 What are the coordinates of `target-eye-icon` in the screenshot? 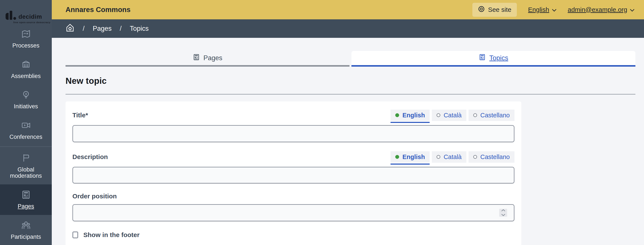 It's located at (482, 10).